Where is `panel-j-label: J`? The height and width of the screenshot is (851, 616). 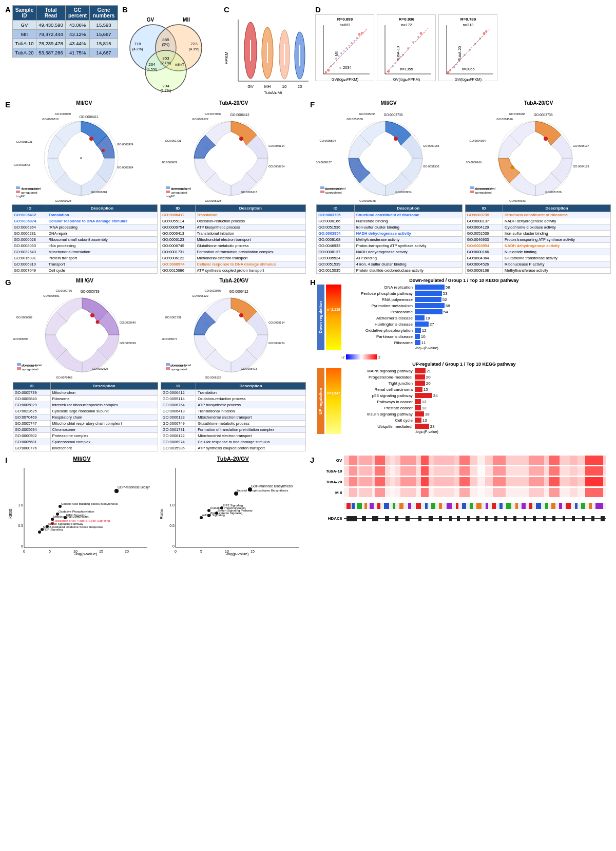
panel-j-label: J is located at coordinates (312, 460).